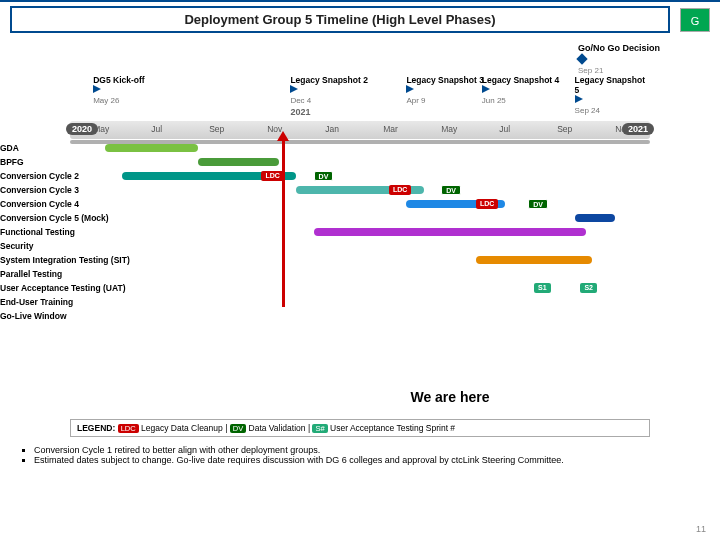 This screenshot has height=540, width=720. Describe the element at coordinates (284, 223) in the screenshot. I see `we-are-here-arrow` at that location.